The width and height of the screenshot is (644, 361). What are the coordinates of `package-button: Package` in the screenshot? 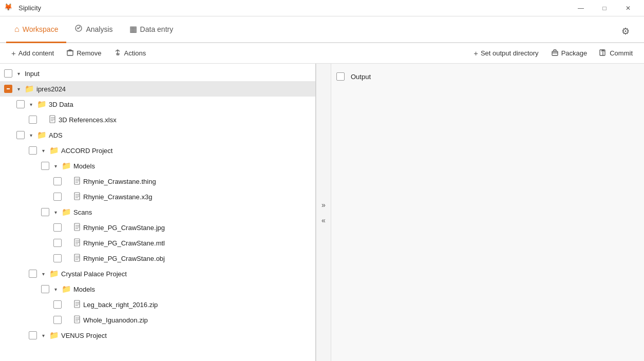 It's located at (569, 53).